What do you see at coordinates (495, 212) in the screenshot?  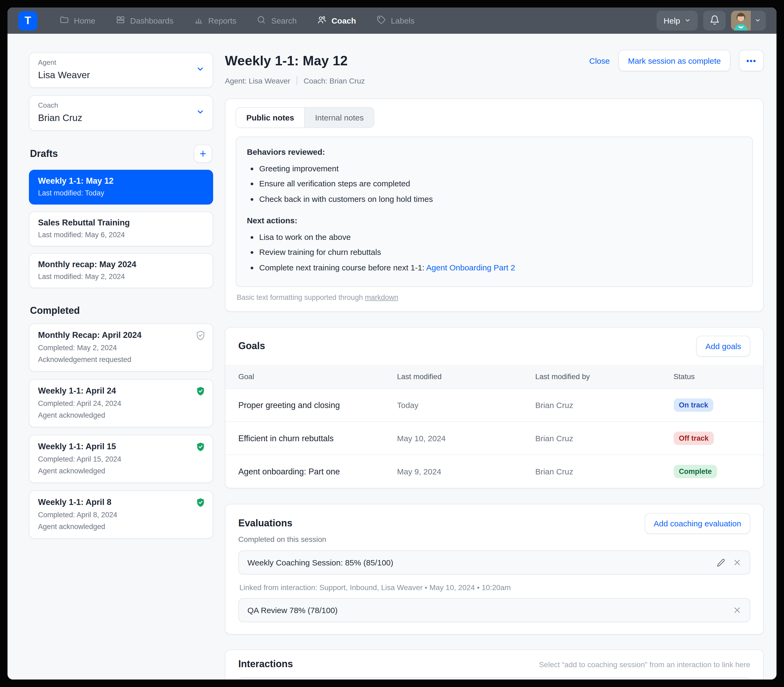 I see `notes-editor: Behaviors reviewed: Greeting improvement…` at bounding box center [495, 212].